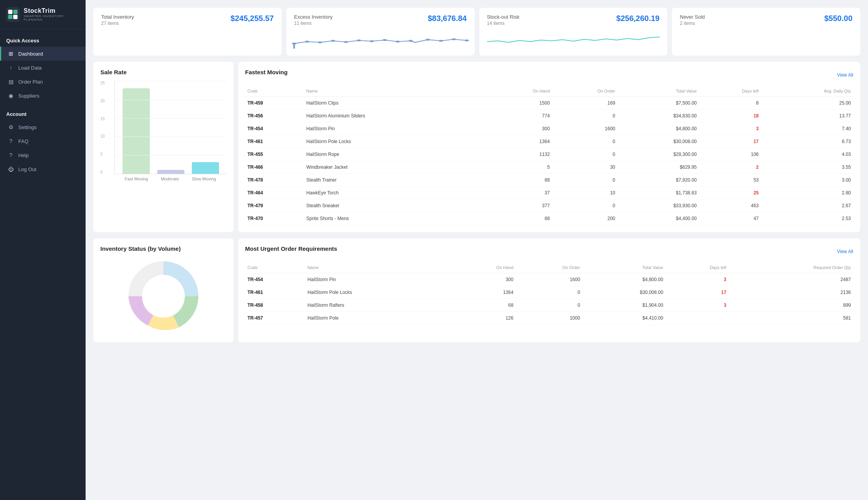  What do you see at coordinates (807, 155) in the screenshot?
I see `cell-avg-daily: 4.03` at bounding box center [807, 155].